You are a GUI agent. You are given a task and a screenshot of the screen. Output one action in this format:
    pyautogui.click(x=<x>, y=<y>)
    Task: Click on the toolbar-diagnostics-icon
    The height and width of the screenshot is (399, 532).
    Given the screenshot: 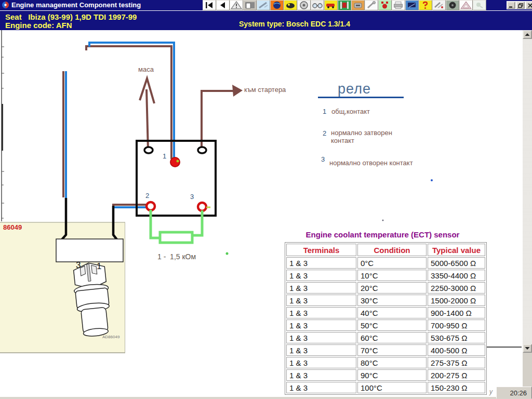 What is the action you would take?
    pyautogui.click(x=412, y=5)
    